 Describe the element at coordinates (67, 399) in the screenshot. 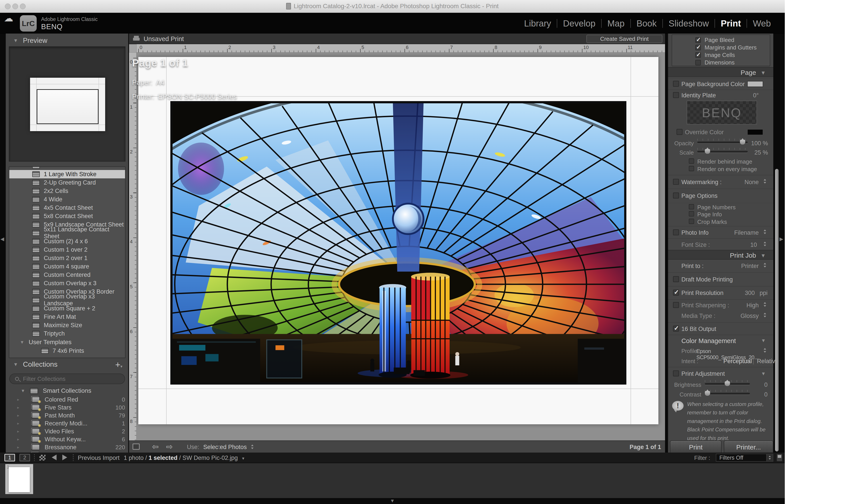

I see `collection-item: ▸ Colored Red 0` at that location.